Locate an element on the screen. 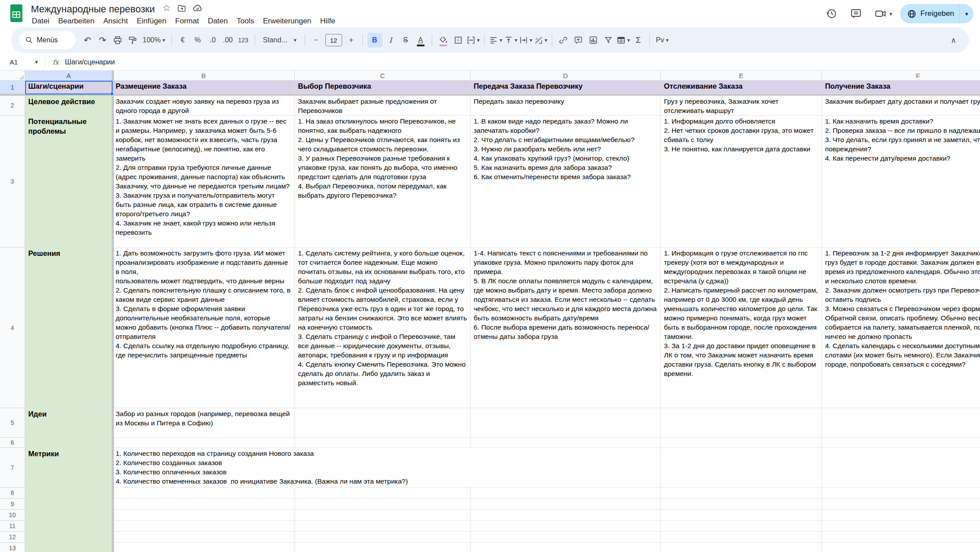  column-header-B: B is located at coordinates (204, 76).